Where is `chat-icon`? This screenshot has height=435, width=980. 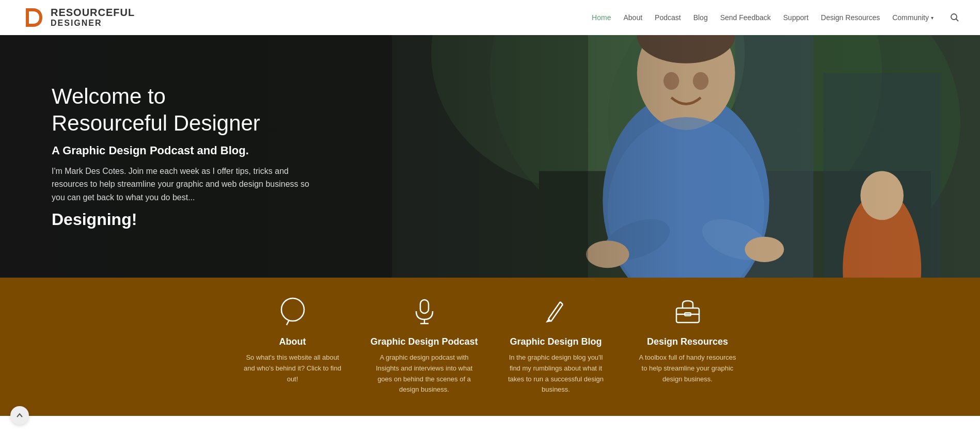 chat-icon is located at coordinates (293, 311).